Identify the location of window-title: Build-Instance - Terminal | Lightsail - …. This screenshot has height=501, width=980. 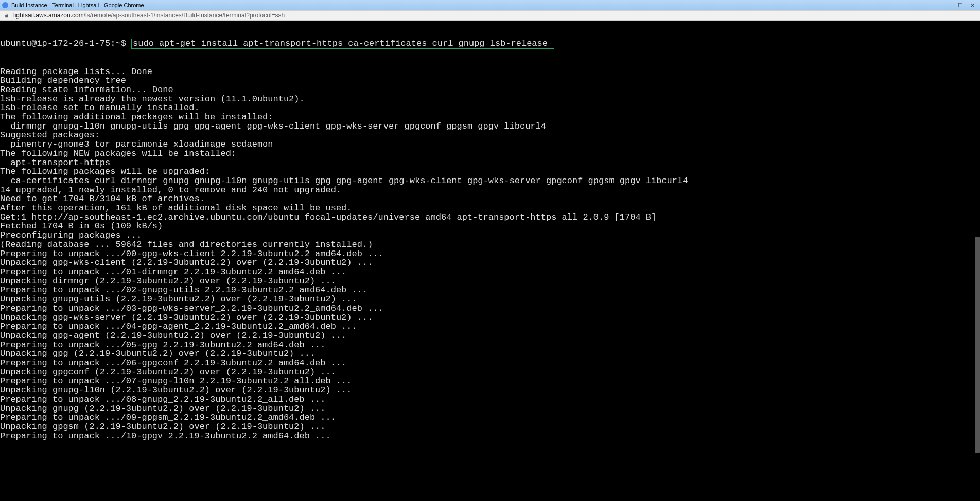
(478, 5).